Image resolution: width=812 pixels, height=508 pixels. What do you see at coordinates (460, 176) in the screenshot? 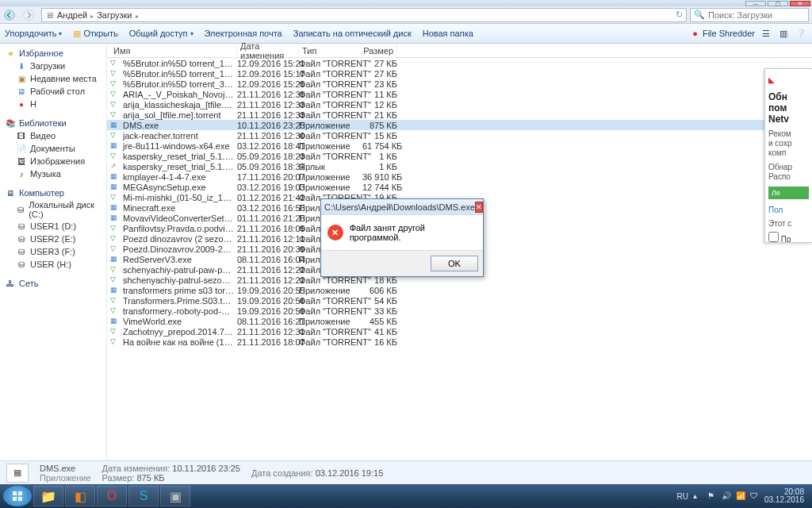
I see `table-row: ▦kmplayer-4-1-4-7.exe17.11.2016 20:07При…` at bounding box center [460, 176].